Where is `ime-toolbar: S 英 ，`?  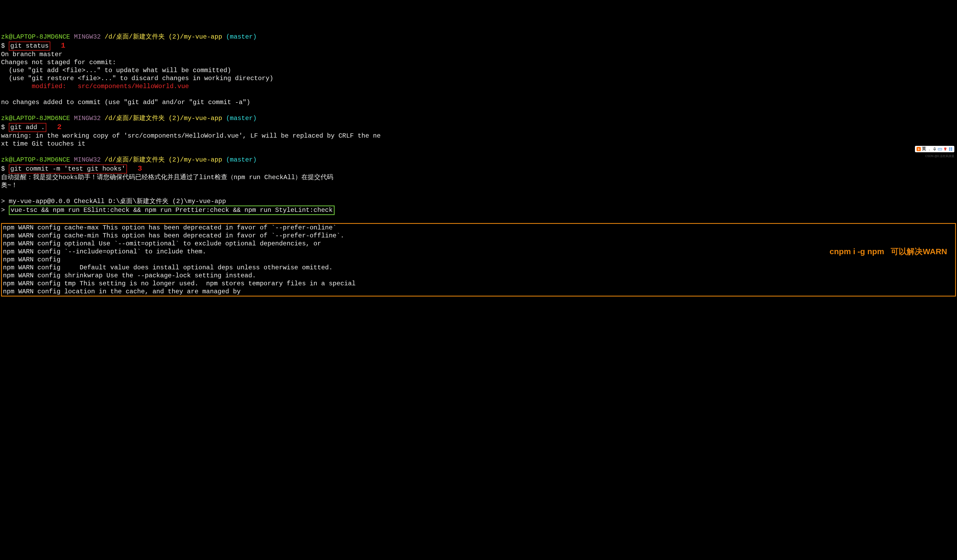
ime-toolbar: S 英 ， is located at coordinates (935, 149).